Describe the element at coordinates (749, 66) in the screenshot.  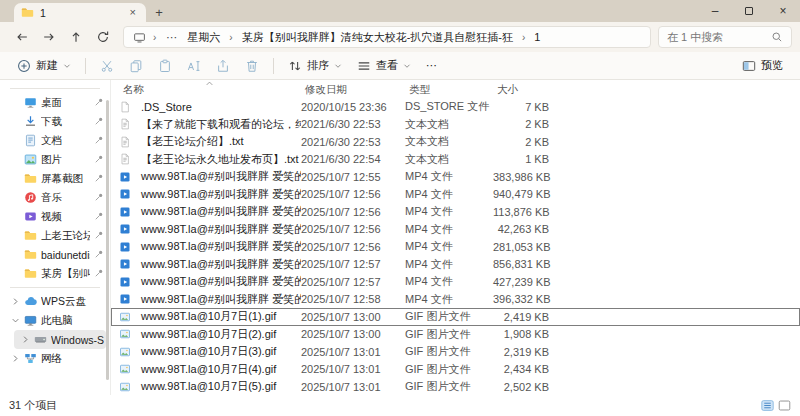
I see `preview-pane-icon` at that location.